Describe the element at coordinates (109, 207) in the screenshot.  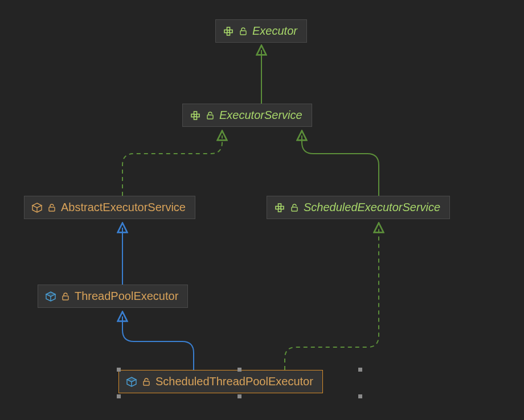
I see `node-abstract-executor-service: AbstractExecutorService` at that location.